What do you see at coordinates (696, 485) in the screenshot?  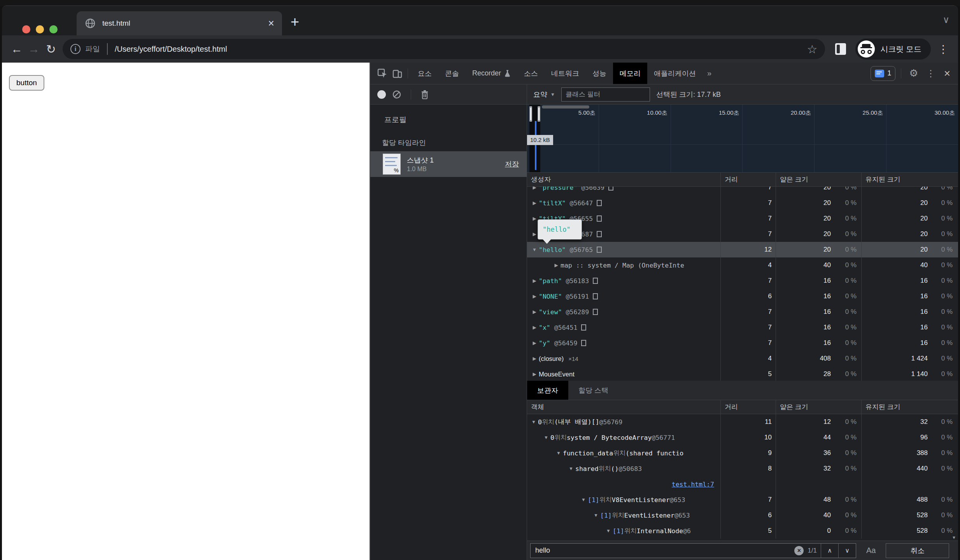 I see `source-location-link: test.html:7` at bounding box center [696, 485].